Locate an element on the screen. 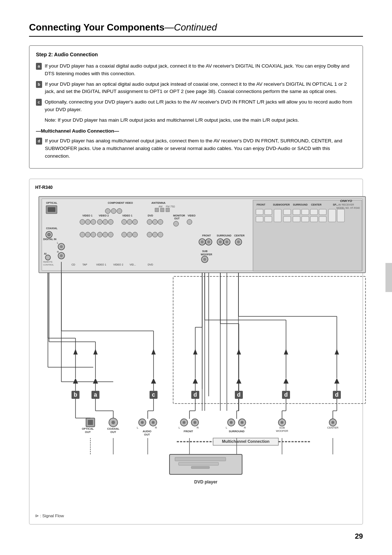  svg-text: WOOFER is located at coordinates (207, 254).